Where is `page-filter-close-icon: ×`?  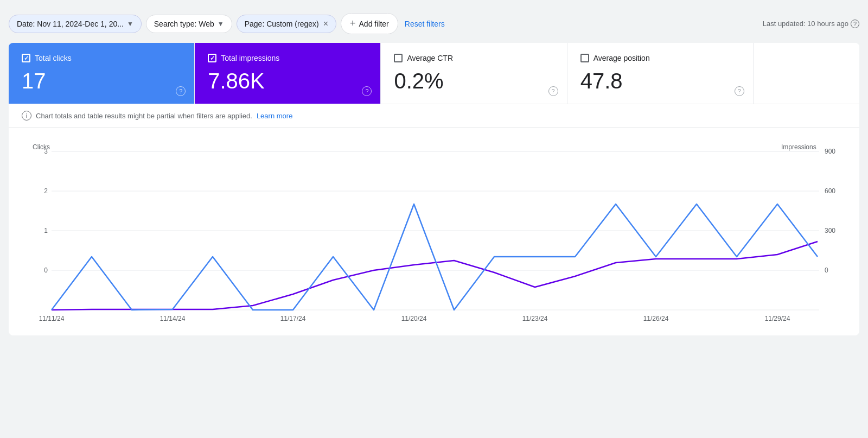 page-filter-close-icon: × is located at coordinates (326, 24).